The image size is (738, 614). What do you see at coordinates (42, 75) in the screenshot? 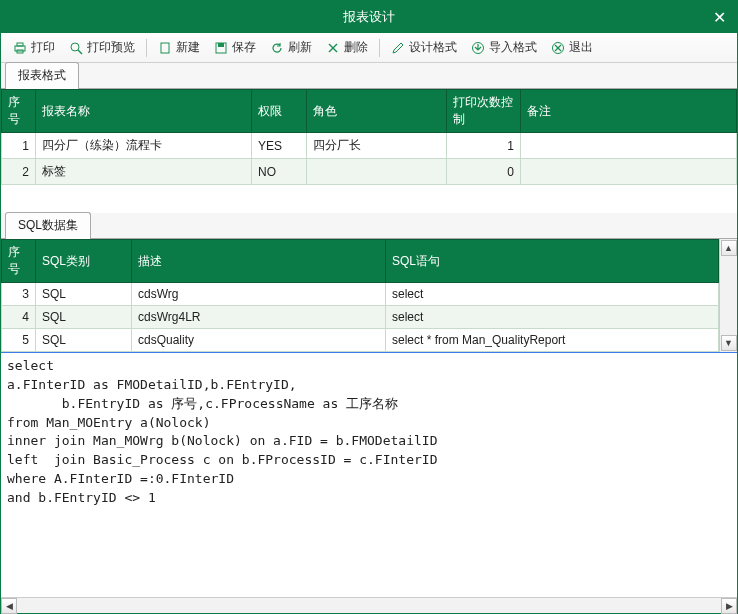
I see `tab-format-label: 报表格式` at bounding box center [42, 75].